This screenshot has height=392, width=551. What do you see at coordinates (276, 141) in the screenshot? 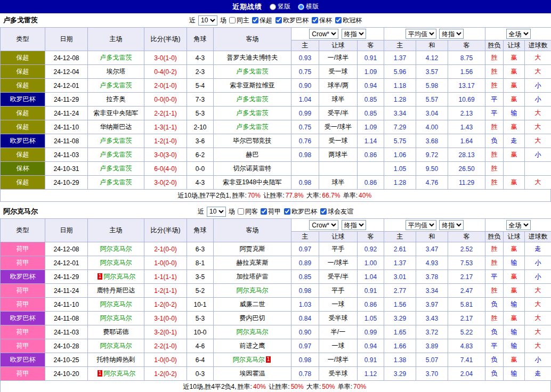
I see `match-row: 欧罗巴杯24-11-08卢多戈雷茨1-2(1-0)3-6毕尔巴鄂竞技0.76受一…` at bounding box center [276, 141].